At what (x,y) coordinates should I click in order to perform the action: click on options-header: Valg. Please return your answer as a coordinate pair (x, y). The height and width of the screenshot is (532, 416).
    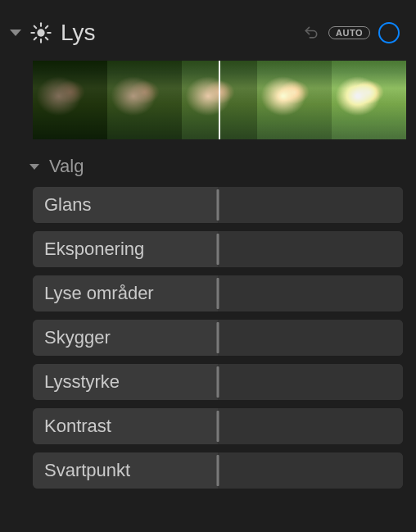
    Looking at the image, I should click on (208, 170).